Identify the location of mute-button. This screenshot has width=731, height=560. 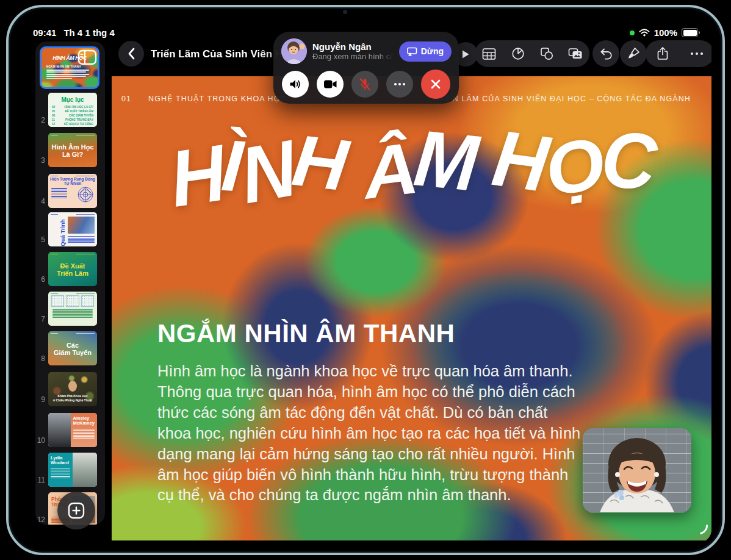
(365, 84).